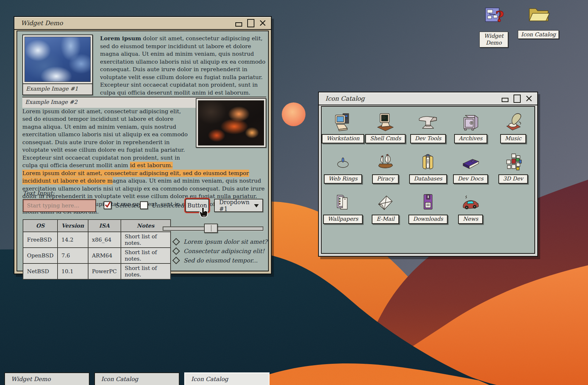 This screenshot has width=588, height=385. I want to click on catalog-item-label: Music, so click(513, 139).